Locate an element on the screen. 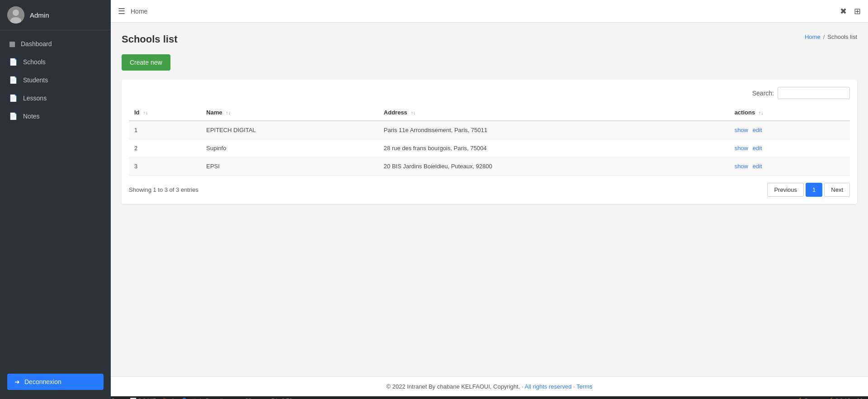  count-label: 1 is located at coordinates (173, 398).